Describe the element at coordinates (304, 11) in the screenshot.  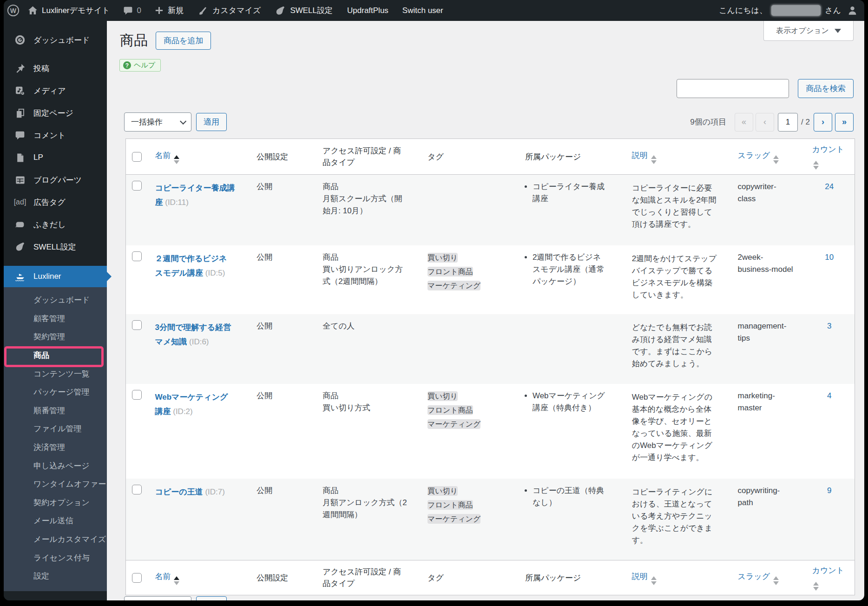
I see `swell-settings-link: SWELL設定` at that location.